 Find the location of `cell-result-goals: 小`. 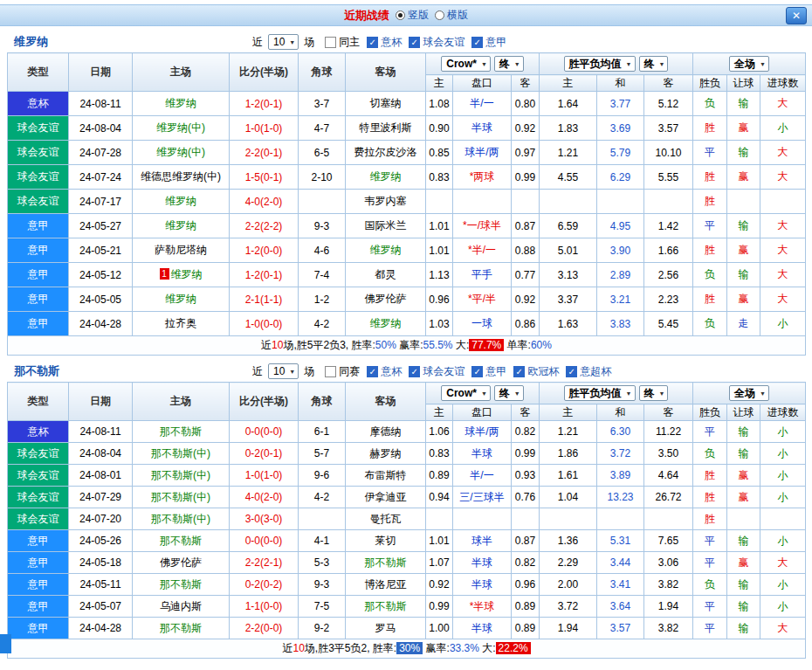

cell-result-goals: 小 is located at coordinates (783, 498).